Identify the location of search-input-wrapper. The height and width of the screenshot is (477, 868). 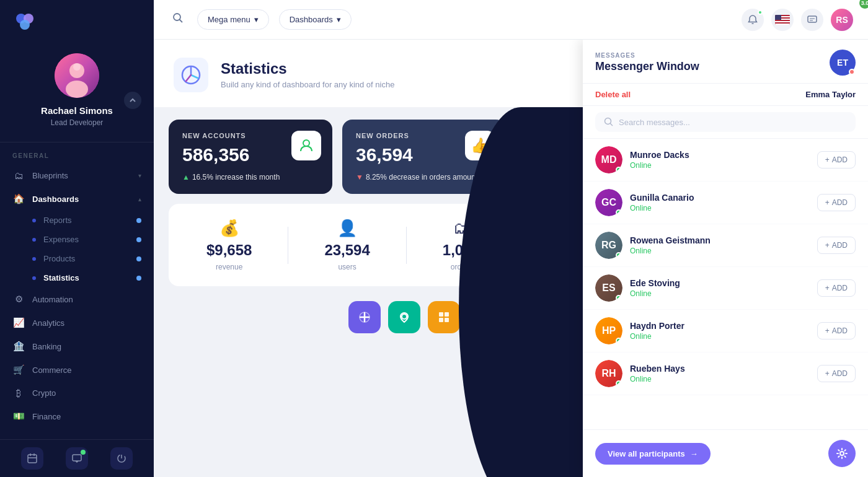
(725, 122).